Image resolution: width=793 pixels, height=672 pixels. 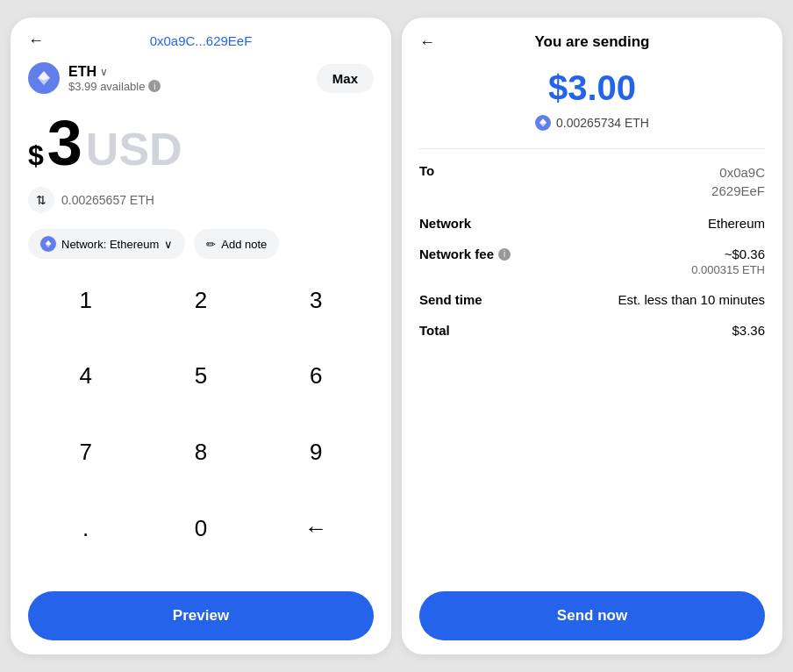 I want to click on sending-eth-amount: 0.00265734 ETH, so click(x=603, y=123).